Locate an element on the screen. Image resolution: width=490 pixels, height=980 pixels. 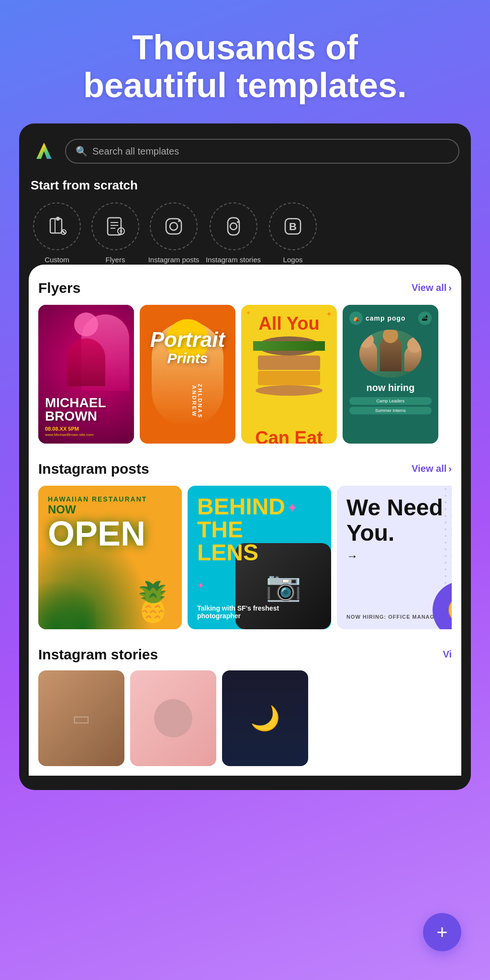
insta-hawaiian-text: HAWAIIAN RESTAURANT NOW OPEN is located at coordinates (110, 523).